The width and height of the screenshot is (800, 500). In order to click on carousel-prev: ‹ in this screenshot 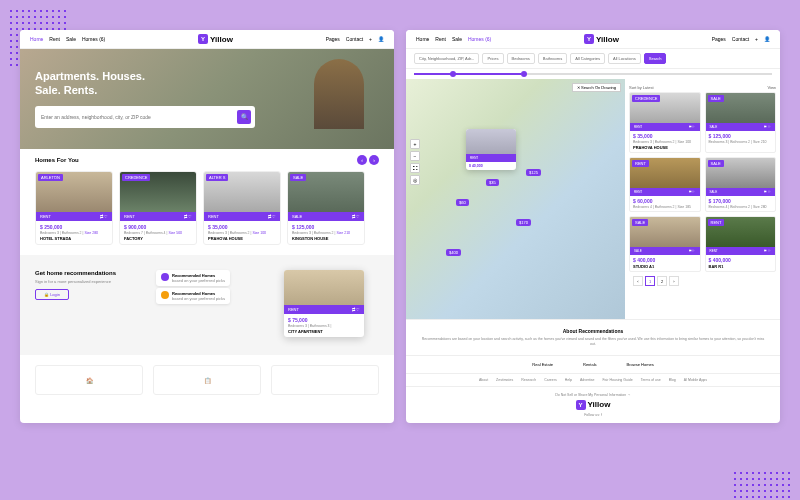, I will do `click(362, 160)`.